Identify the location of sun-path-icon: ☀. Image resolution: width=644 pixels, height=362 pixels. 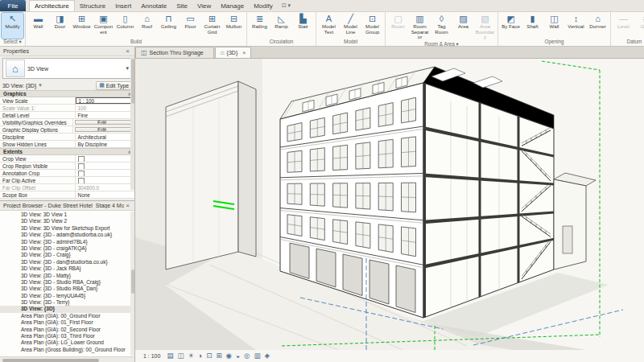
(191, 356).